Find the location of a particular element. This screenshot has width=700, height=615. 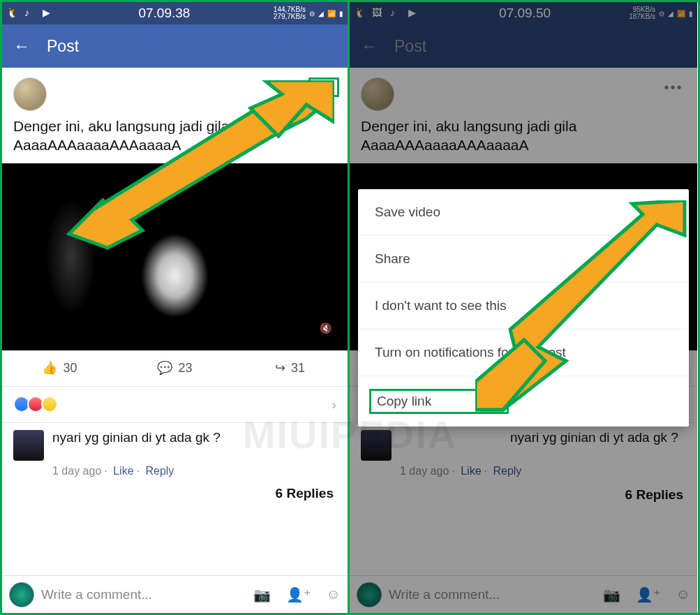

like-button: 👍30 is located at coordinates (60, 369).